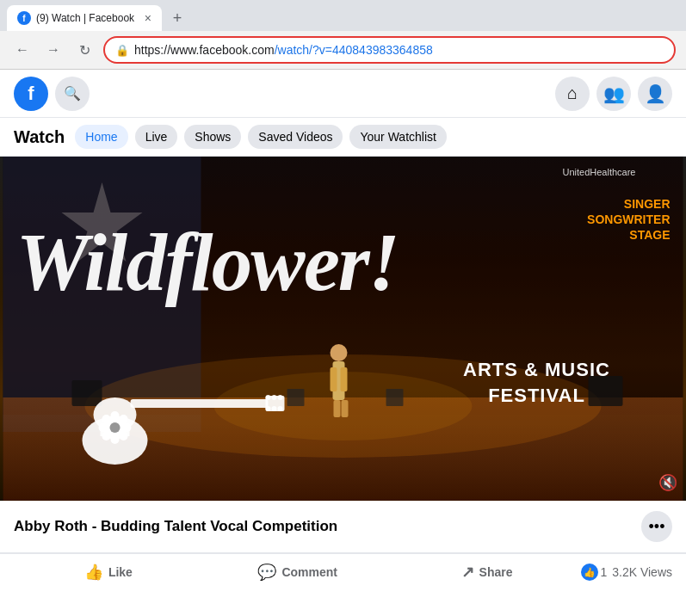  Describe the element at coordinates (649, 235) in the screenshot. I see `svg-text: STAGE` at that location.